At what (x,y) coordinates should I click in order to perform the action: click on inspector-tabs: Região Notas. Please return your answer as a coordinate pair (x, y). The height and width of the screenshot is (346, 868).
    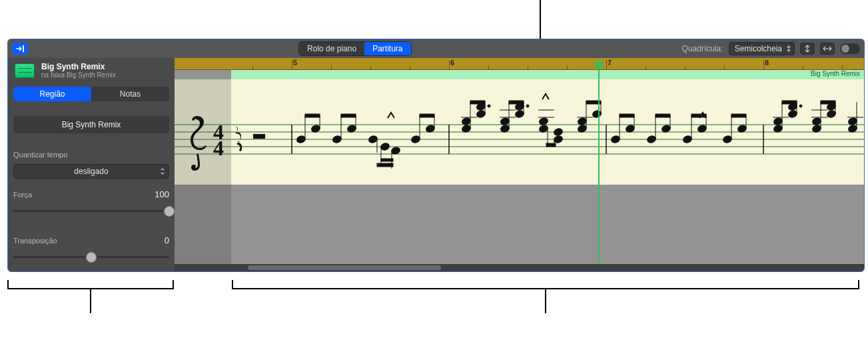
    Looking at the image, I should click on (91, 94).